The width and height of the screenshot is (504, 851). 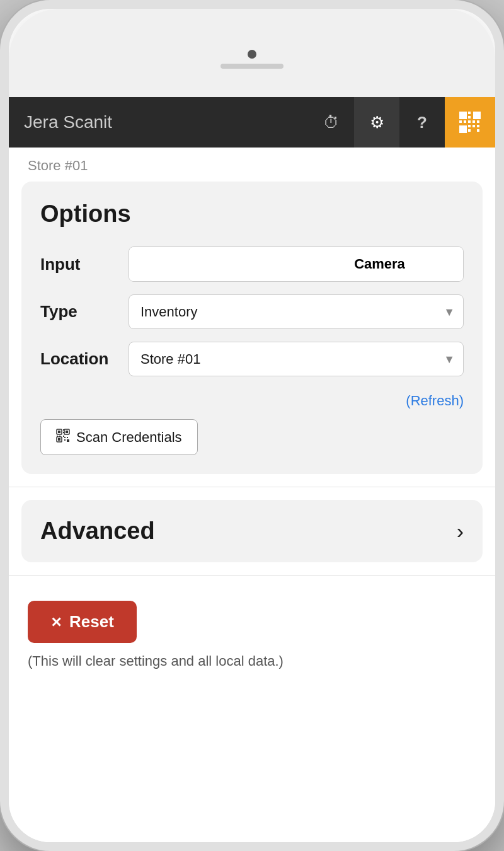 I want to click on location-row: Location Store #01 Store #02 Warehouse ▼, so click(x=252, y=359).